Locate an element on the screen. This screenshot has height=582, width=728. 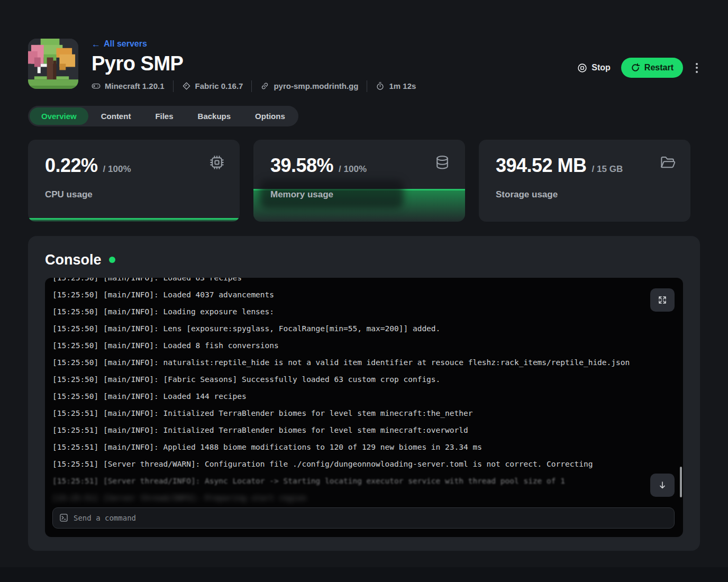
console-log-line: [15:25:50] [main/INFO]: Loading exposure… is located at coordinates (364, 312).